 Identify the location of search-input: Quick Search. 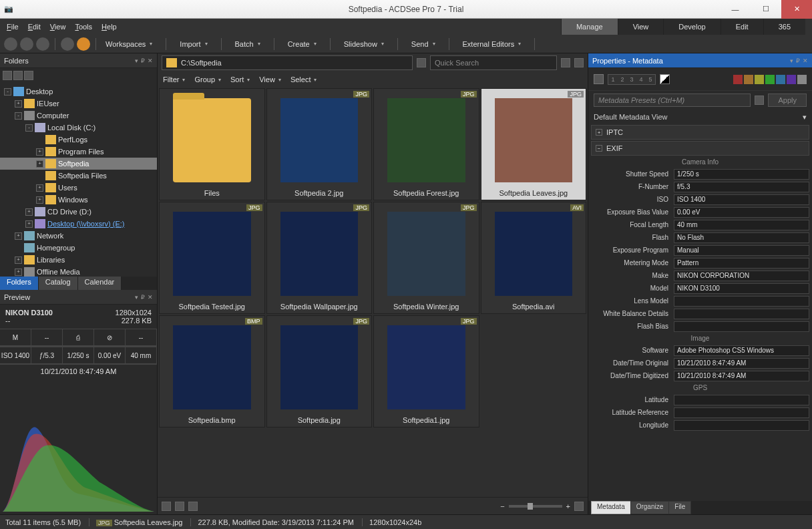
(493, 63).